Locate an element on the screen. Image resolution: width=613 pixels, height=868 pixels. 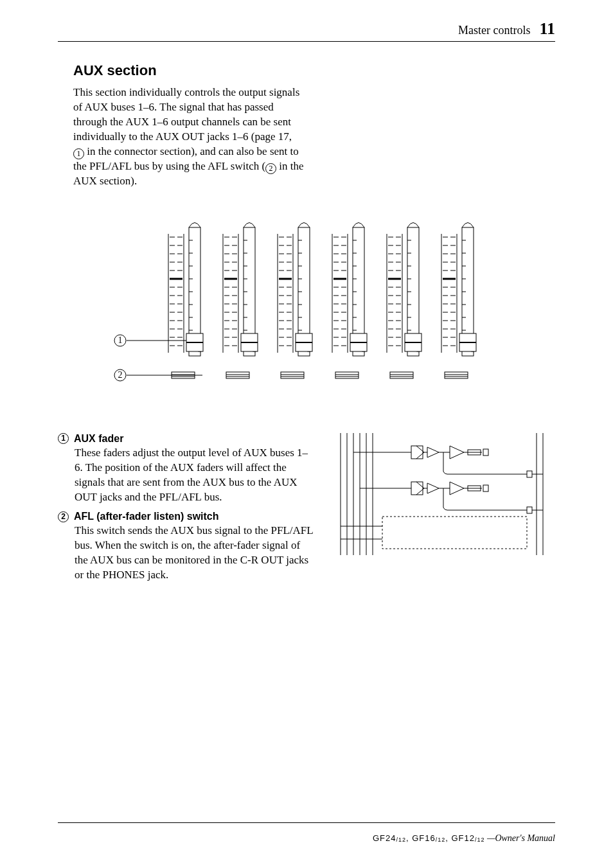
desc-num-2: 2 is located at coordinates (63, 517).